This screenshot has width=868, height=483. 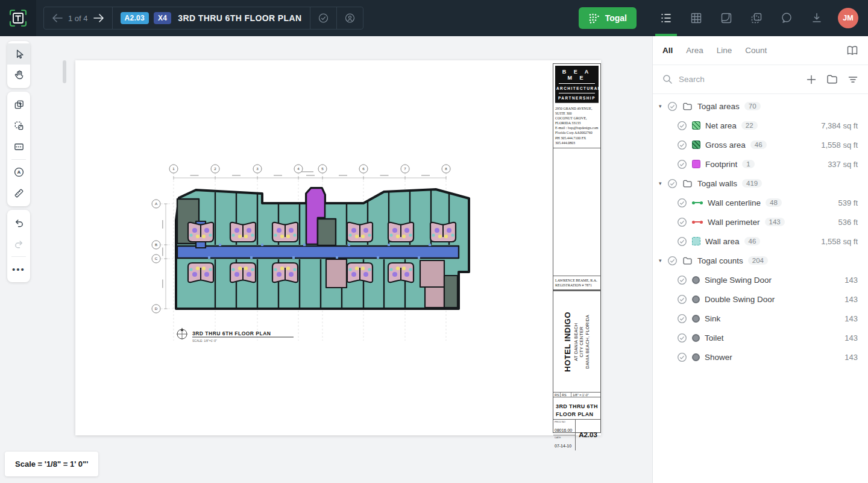 What do you see at coordinates (738, 80) in the screenshot?
I see `search-input` at bounding box center [738, 80].